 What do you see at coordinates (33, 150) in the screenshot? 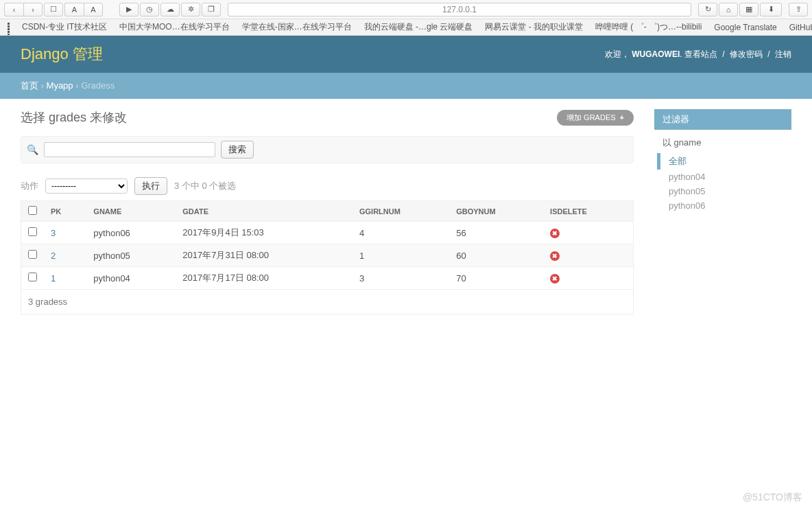
I see `search-icon: 🔍` at bounding box center [33, 150].